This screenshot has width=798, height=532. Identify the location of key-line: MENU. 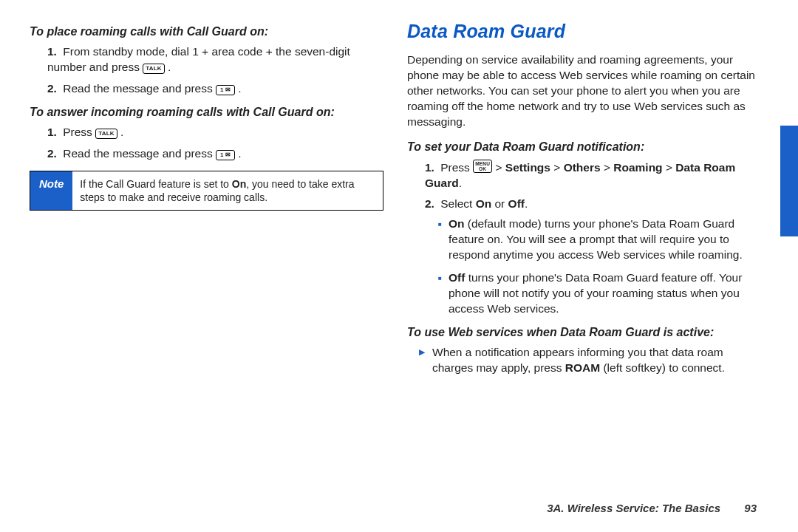
(482, 164).